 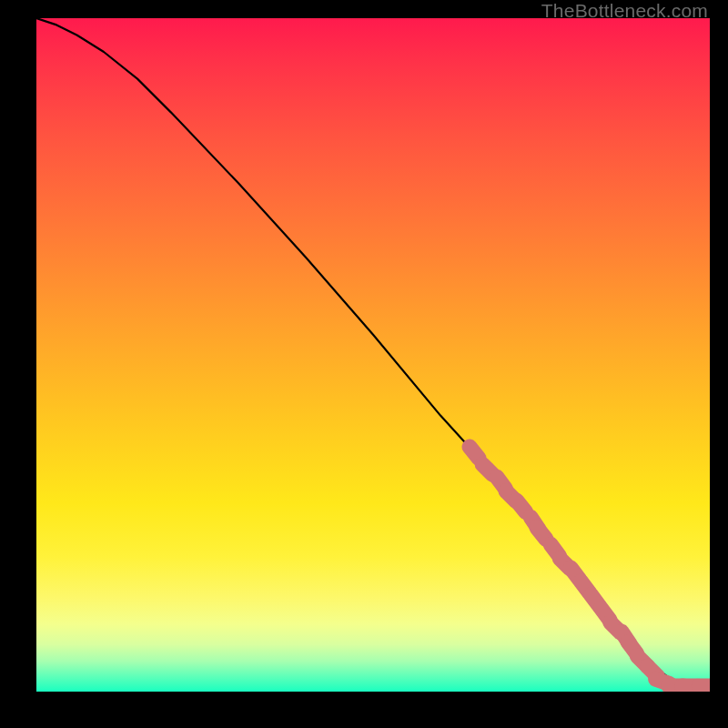 I want to click on chart-markers, so click(x=590, y=566).